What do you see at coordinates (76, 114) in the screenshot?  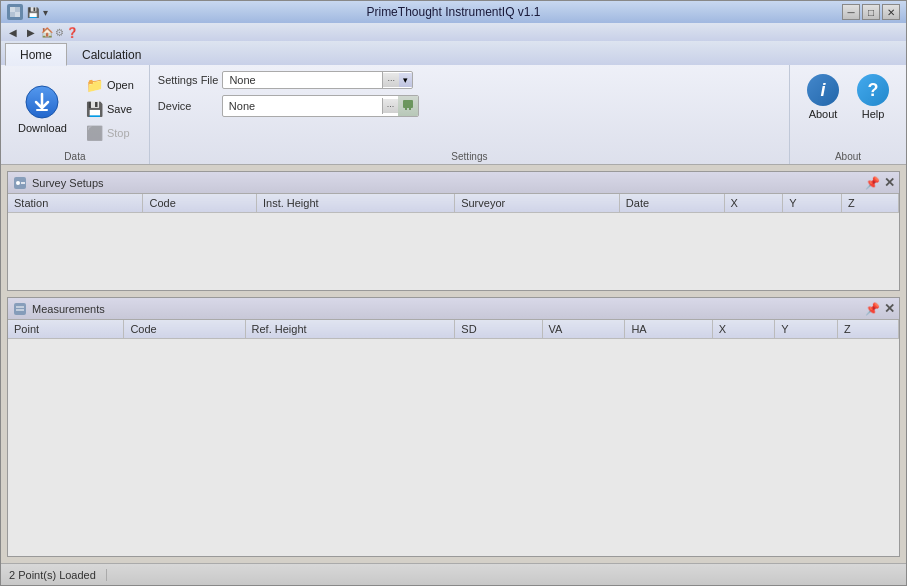 I see `data-group: Download 📁 Open 💾 Save ⬛ Stop` at bounding box center [76, 114].